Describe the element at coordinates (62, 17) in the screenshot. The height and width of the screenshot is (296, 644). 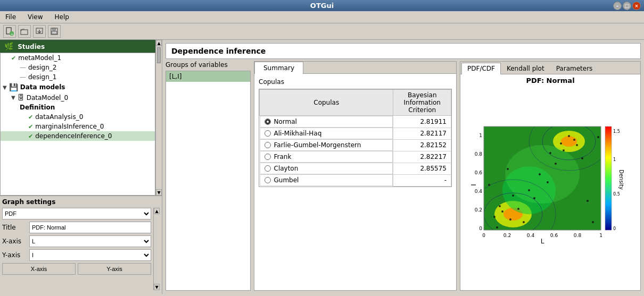
I see `menu-help: Help` at that location.